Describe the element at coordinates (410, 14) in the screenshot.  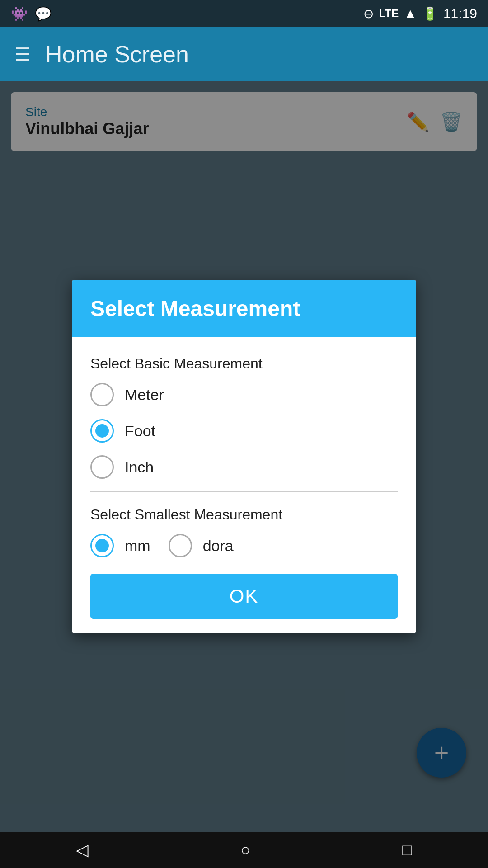
I see `signal-icon: ▲` at that location.